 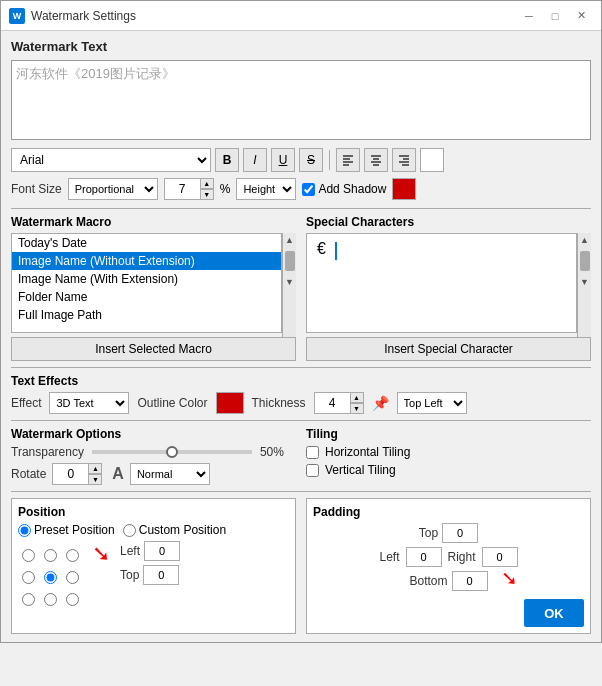 I want to click on proportional-select: Proportional, so click(x=113, y=189).